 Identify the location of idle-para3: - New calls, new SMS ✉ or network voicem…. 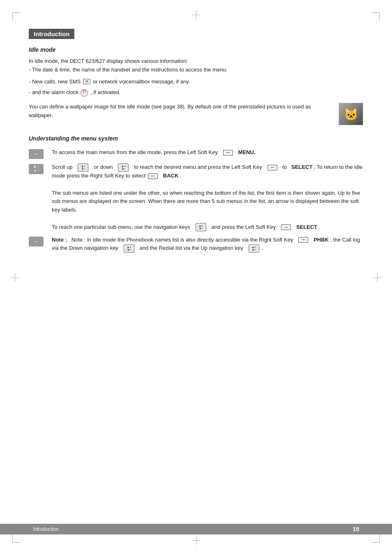
(196, 82).